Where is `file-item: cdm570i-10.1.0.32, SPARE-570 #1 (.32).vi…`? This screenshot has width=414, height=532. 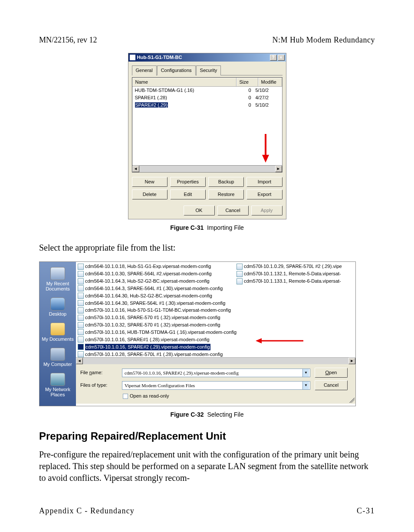
file-item: cdm570i-10.1.0.32, SPARE-570 #1 (.32).vi… is located at coordinates (157, 325).